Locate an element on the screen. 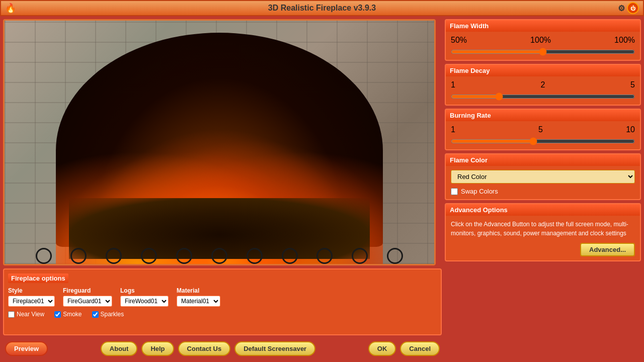  grate is located at coordinates (219, 239).